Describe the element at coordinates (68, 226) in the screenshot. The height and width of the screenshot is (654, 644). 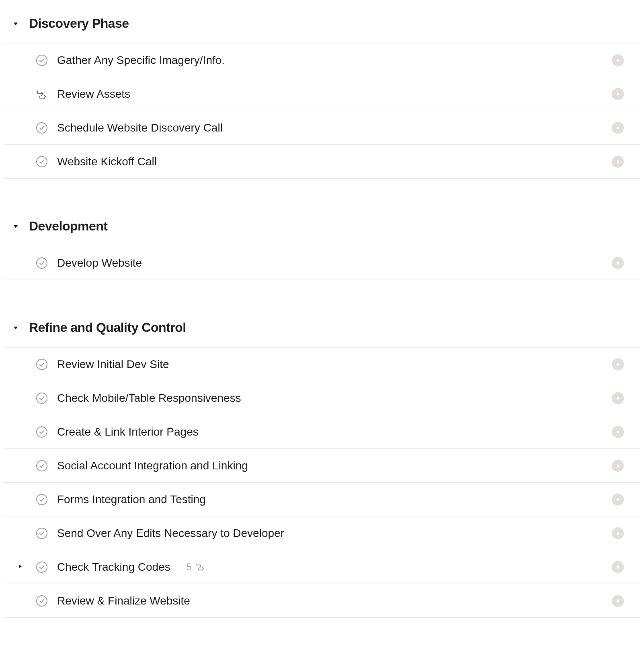
I see `section-title: Development` at that location.